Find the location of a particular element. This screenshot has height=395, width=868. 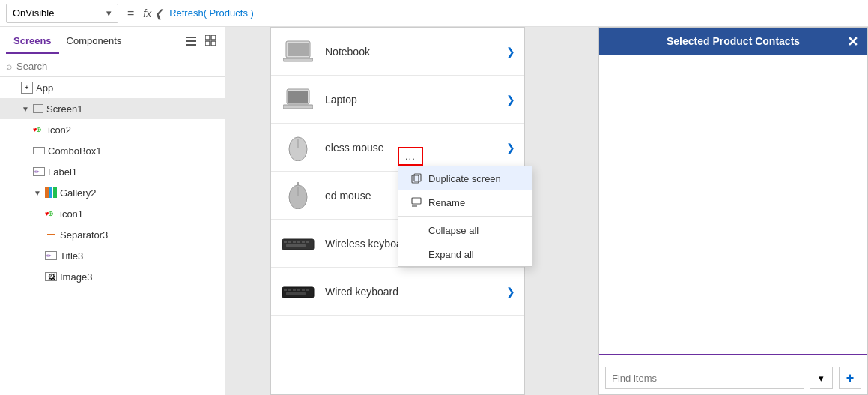

context-menu-collapse: Collapse all is located at coordinates (465, 230).